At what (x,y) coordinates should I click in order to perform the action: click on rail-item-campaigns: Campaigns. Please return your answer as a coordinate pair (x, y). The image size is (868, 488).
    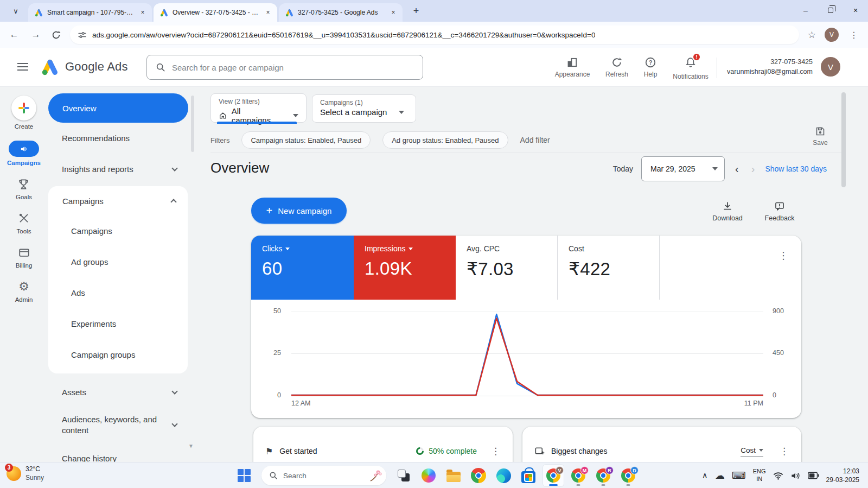
    Looking at the image, I should click on (24, 153).